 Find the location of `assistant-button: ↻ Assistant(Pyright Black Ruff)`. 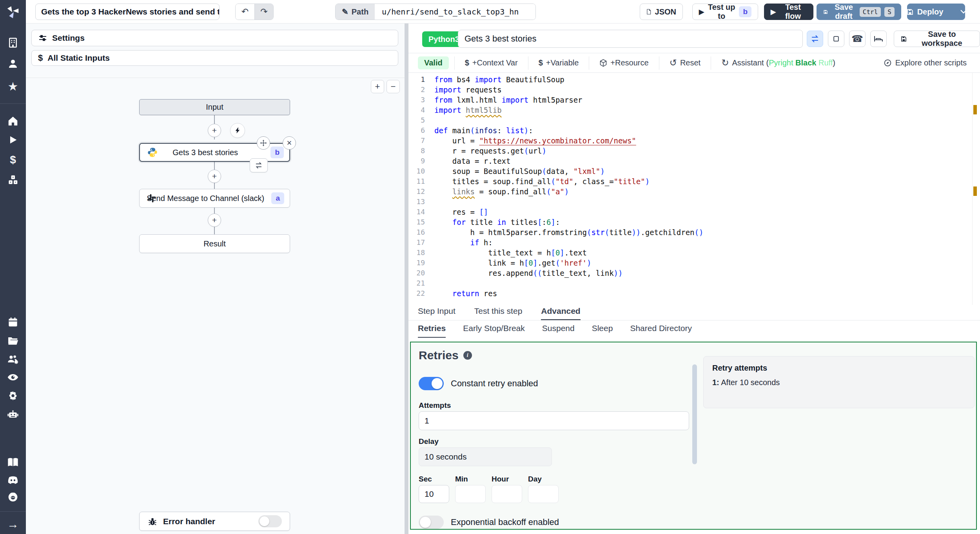

assistant-button: ↻ Assistant(Pyright Black Ruff) is located at coordinates (778, 63).